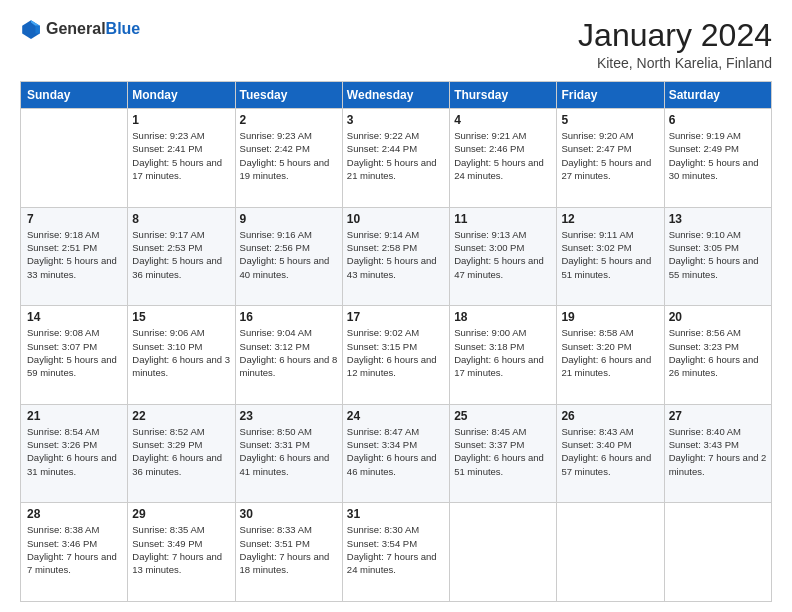 This screenshot has width=792, height=612. I want to click on calendar-cell: 10Sunrise: 9:14 AMSunset: 2:58 PMDayligh…, so click(396, 256).